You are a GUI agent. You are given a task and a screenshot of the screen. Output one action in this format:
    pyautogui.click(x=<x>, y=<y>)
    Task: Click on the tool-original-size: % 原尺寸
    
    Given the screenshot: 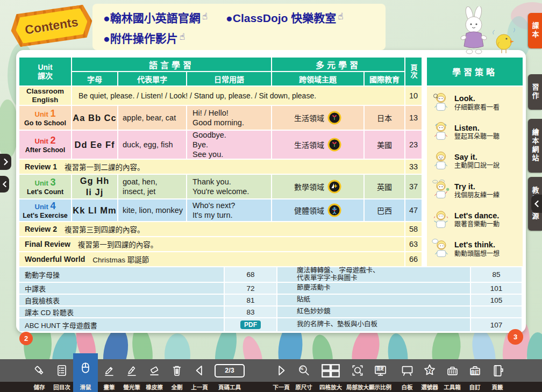 What is the action you would take?
    pyautogui.click(x=304, y=375)
    